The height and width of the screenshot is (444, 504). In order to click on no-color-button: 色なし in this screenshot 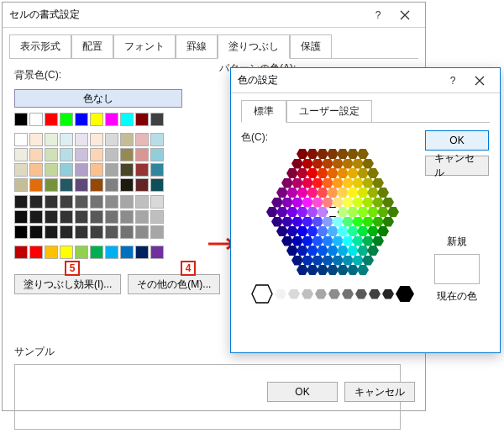, I will do `click(98, 98)`.